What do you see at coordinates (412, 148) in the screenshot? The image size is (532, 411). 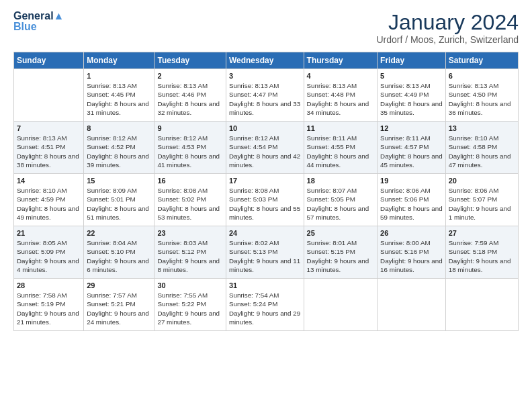 I see `cell-1-5: 12 Sunrise: 8:11 AMSunset: 4:57 PMDaylig…` at bounding box center [412, 148].